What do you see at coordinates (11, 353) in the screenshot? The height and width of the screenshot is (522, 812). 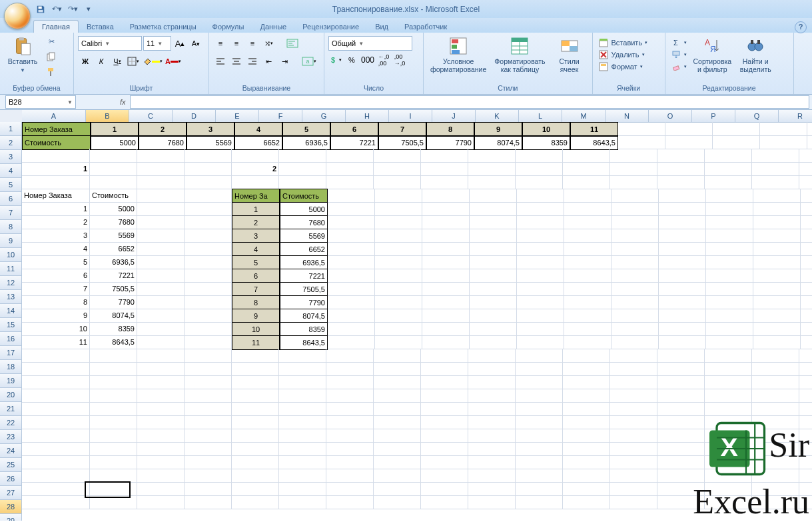 I see `row-header: 17` at bounding box center [11, 353].